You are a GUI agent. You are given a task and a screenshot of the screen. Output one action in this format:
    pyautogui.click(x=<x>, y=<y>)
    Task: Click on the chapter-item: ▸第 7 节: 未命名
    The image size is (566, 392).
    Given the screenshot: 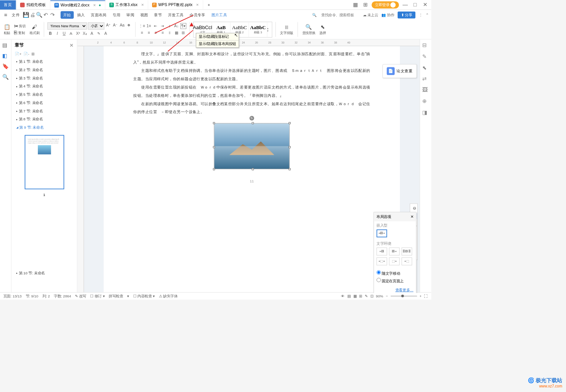 What is the action you would take?
    pyautogui.click(x=44, y=111)
    